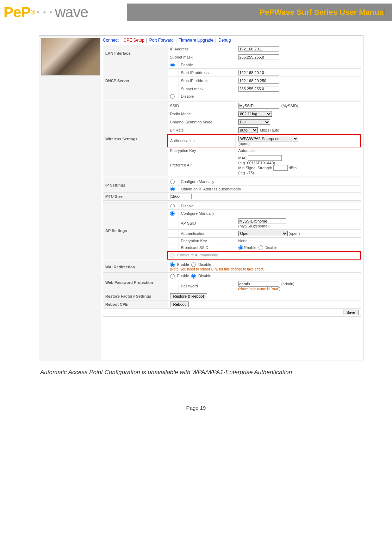 This screenshot has width=392, height=554. What do you see at coordinates (207, 80) in the screenshot?
I see `dhcp-stop-label: Stop IP address` at bounding box center [207, 80].